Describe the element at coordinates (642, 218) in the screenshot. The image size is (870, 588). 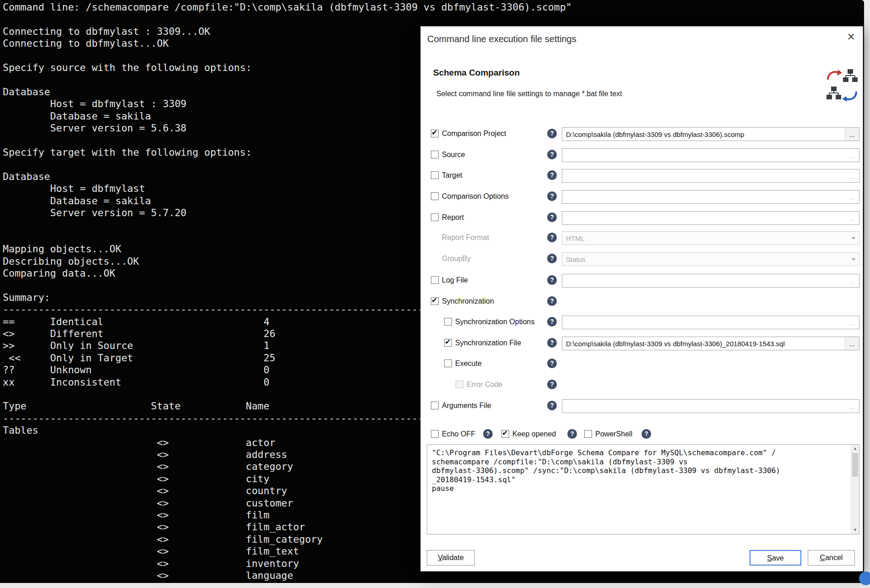
I see `row-report: Report ? ...` at that location.